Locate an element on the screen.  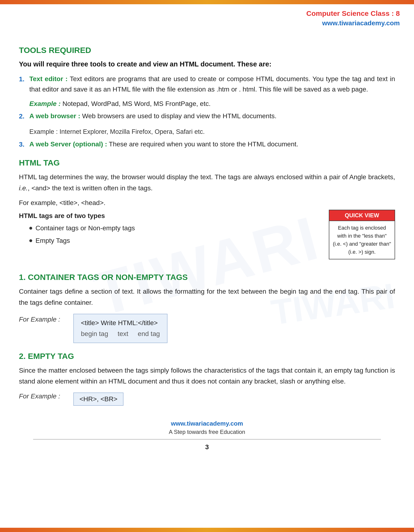
quick-view-wrapper: QUICK VIEW Each tag is enclosed with in … is located at coordinates (362, 235).